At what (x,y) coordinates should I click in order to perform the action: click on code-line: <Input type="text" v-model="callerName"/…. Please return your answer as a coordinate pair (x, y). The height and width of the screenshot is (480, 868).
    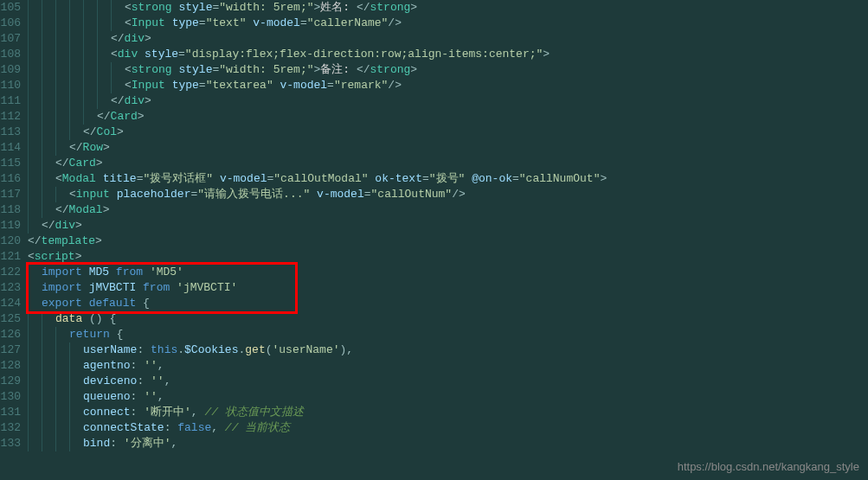
    Looking at the image, I should click on (448, 23).